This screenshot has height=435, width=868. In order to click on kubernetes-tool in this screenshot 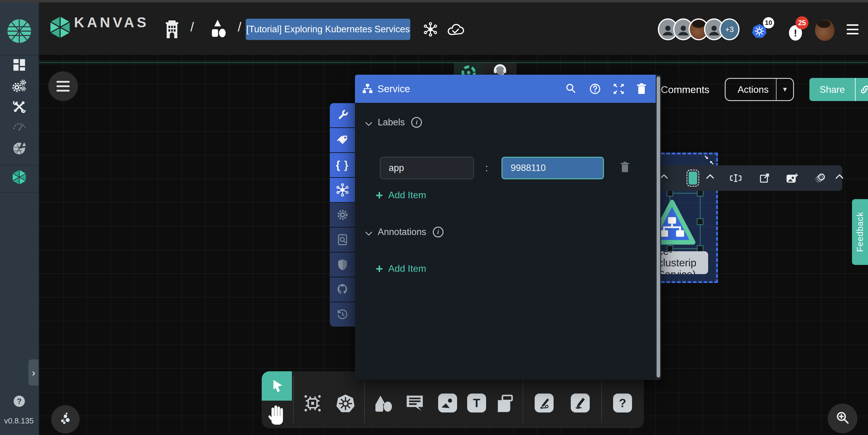, I will do `click(346, 404)`.